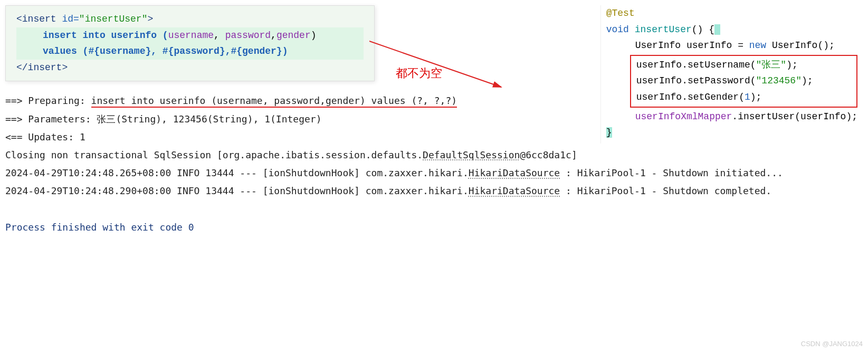 The height and width of the screenshot is (353, 868). Describe the element at coordinates (732, 14) in the screenshot. I see `java-annotation: @Test` at that location.